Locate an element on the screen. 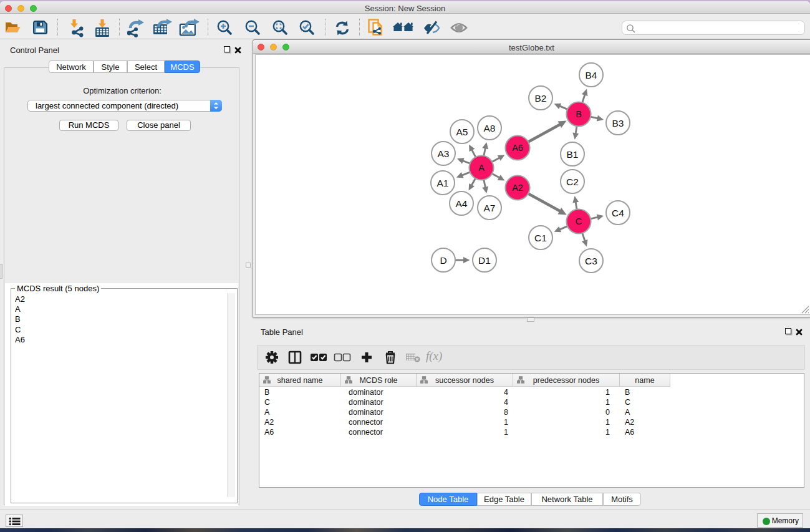  svg-text: A8 is located at coordinates (490, 128).